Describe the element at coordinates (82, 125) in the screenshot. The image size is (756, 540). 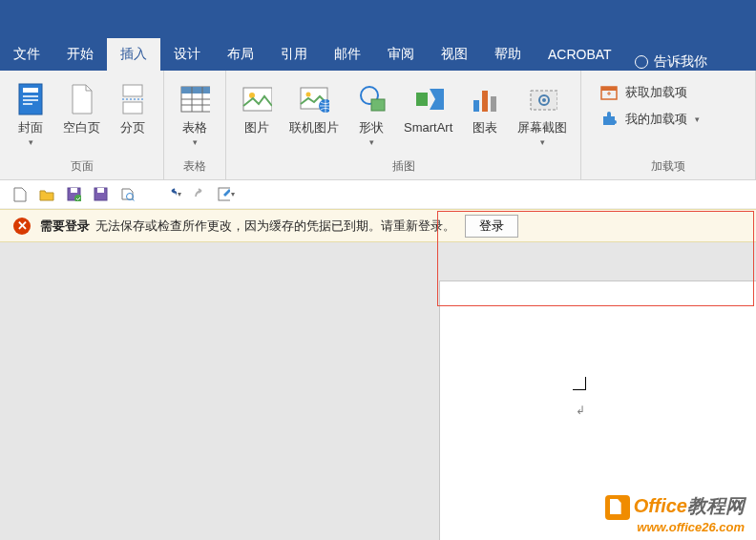
I see `group-pages: 封面 ▾ 空白页 分页 页面` at that location.